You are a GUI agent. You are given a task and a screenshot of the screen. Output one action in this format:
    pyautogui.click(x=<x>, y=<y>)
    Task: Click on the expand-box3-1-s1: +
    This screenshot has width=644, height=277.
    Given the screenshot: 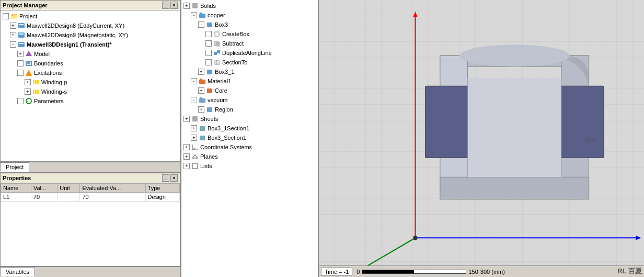 What is the action you would take?
    pyautogui.click(x=194, y=128)
    